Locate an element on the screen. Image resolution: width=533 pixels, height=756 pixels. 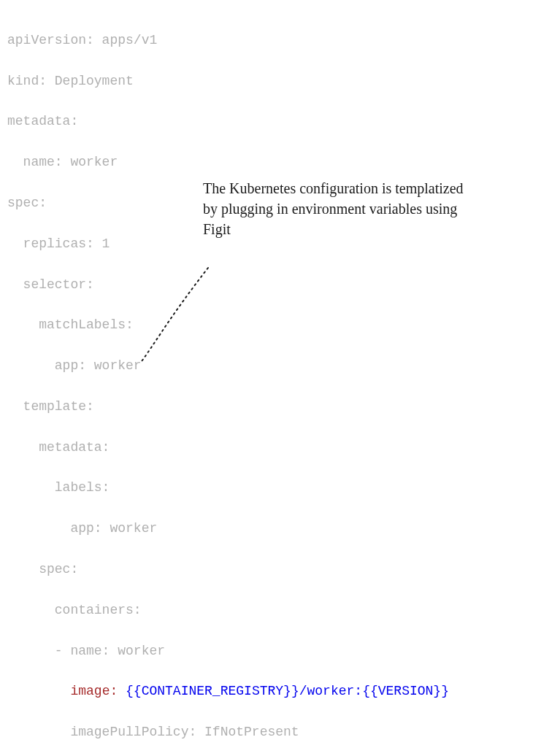
template-var-registry: CONTAINER_REGISTRY is located at coordinates (212, 691).